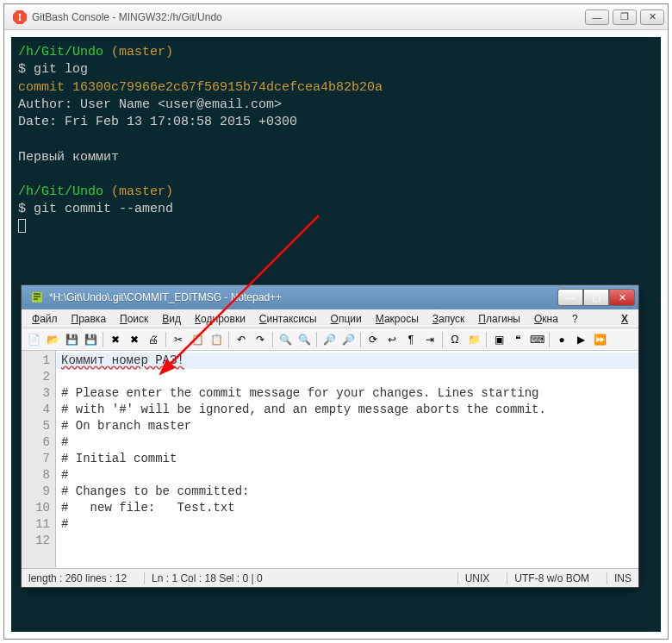 This screenshot has width=672, height=643. I want to click on maximize-button: ▢, so click(596, 297).